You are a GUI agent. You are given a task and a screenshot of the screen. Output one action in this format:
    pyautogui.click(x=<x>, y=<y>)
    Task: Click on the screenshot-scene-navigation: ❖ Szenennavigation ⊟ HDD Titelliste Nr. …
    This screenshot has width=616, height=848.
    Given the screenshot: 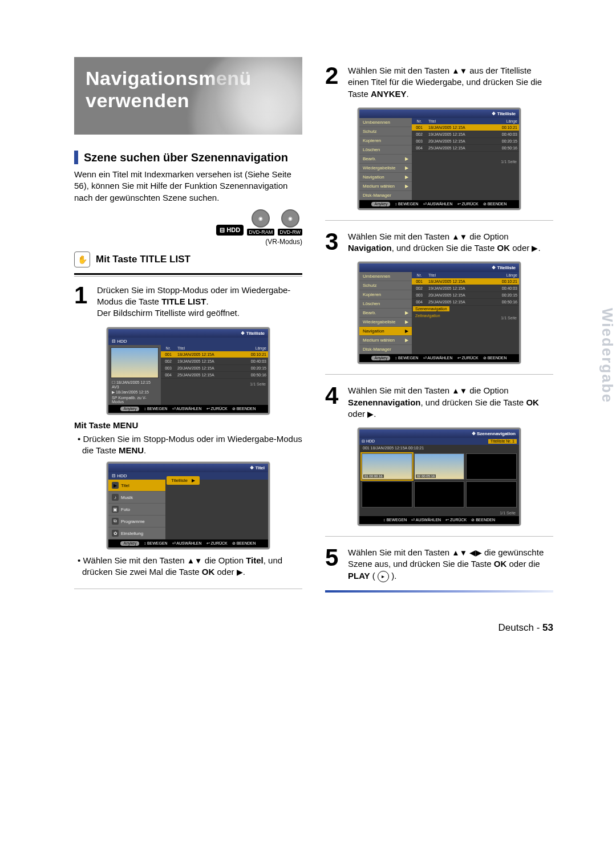 What is the action you would take?
    pyautogui.click(x=439, y=477)
    